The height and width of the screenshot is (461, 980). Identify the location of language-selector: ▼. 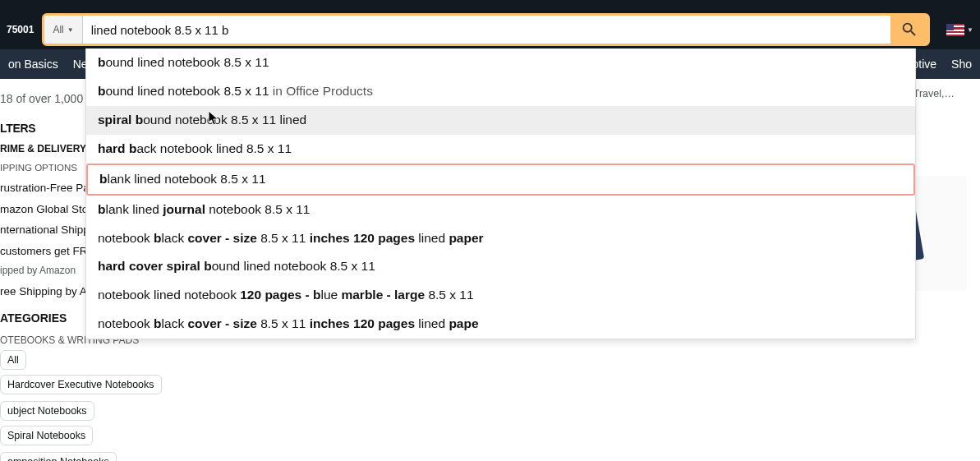
(959, 30).